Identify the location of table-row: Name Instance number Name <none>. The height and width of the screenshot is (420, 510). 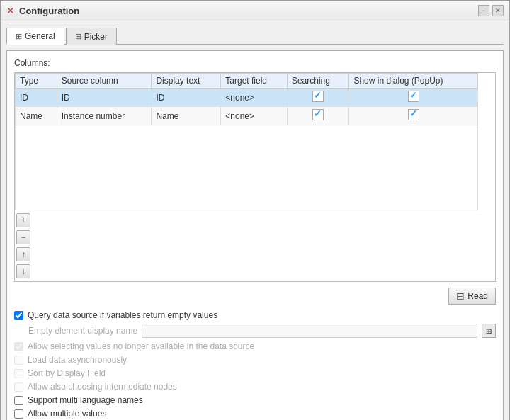
(246, 116).